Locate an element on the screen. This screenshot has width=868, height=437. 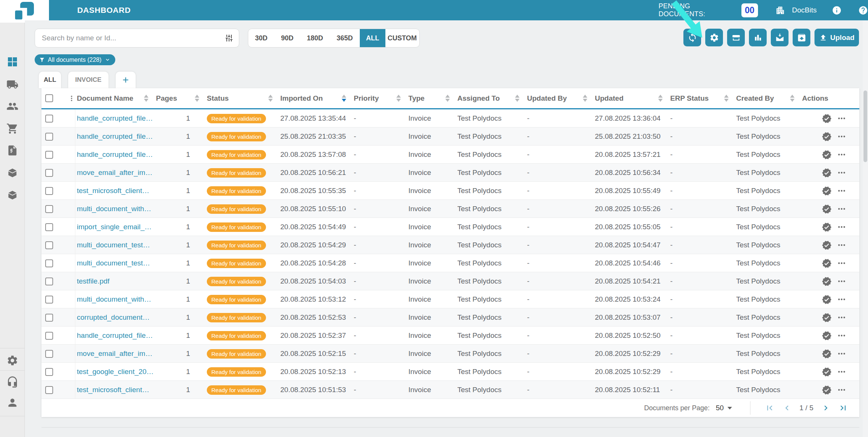
search-input is located at coordinates (133, 38).